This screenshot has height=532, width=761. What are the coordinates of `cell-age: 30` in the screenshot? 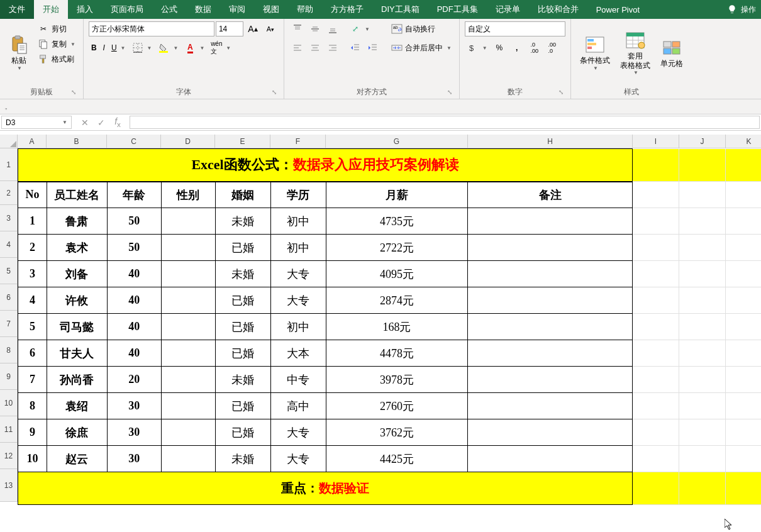 It's located at (134, 459).